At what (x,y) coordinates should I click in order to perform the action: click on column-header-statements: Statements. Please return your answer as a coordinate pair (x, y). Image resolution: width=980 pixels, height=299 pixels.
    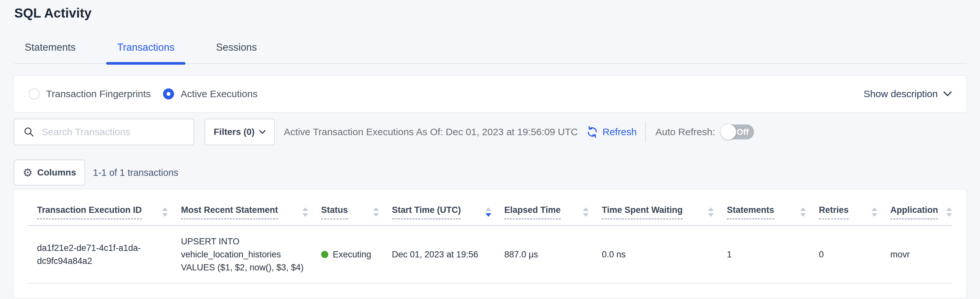
    Looking at the image, I should click on (773, 207).